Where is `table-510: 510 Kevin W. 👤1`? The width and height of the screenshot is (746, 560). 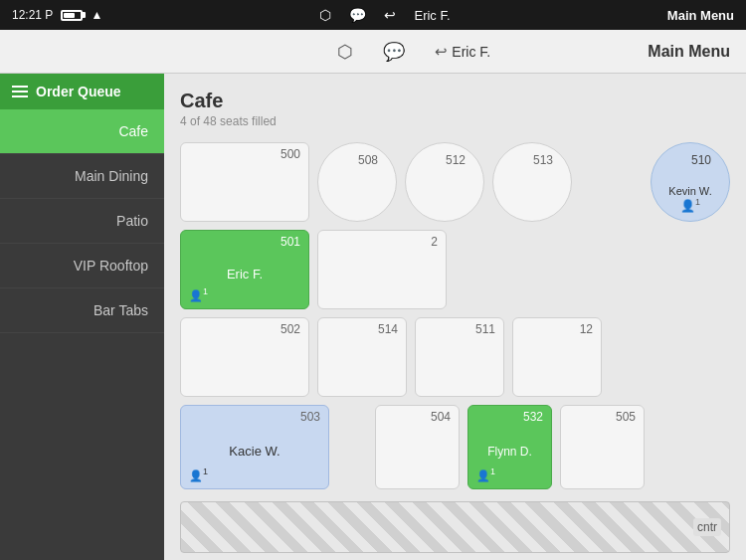 table-510: 510 Kevin W. 👤1 is located at coordinates (690, 182).